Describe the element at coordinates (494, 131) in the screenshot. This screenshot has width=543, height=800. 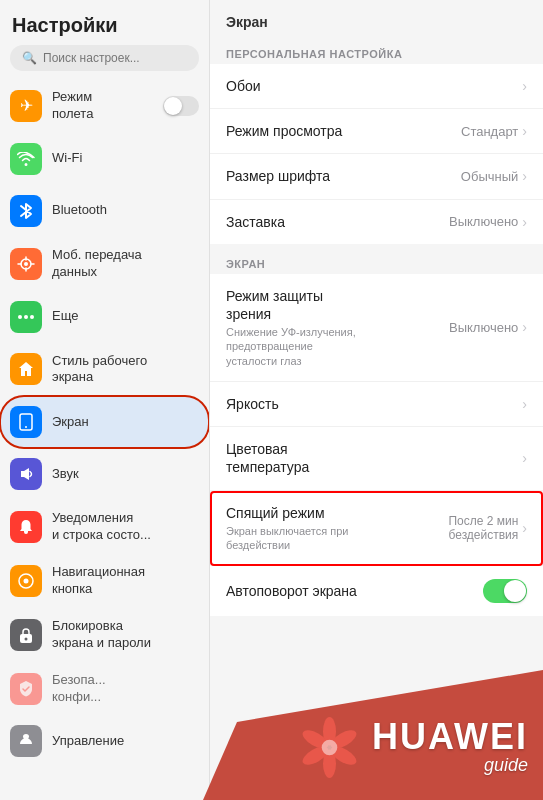
I see `view-mode-value: Стандарт ›` at that location.